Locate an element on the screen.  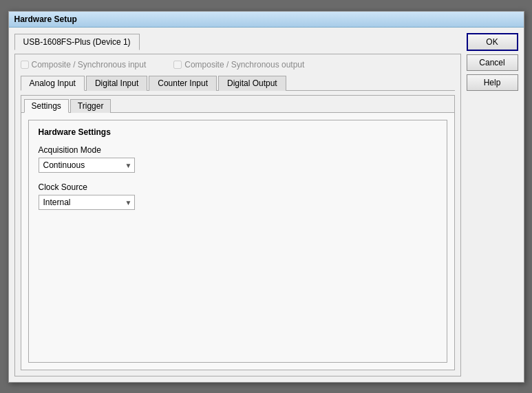
clock-source-dropdown-wrapper: Internal External ▼ is located at coordinates (87, 202).